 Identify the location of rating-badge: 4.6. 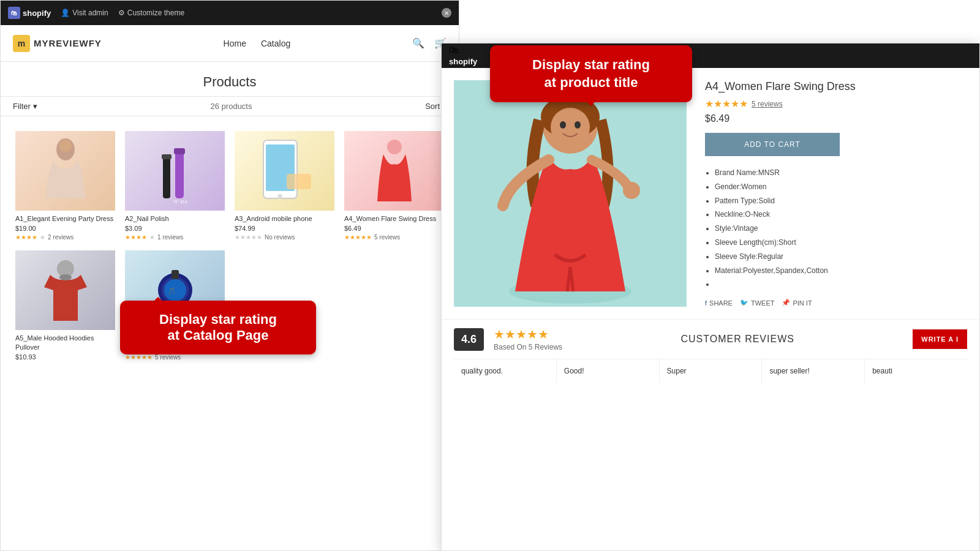
(469, 339).